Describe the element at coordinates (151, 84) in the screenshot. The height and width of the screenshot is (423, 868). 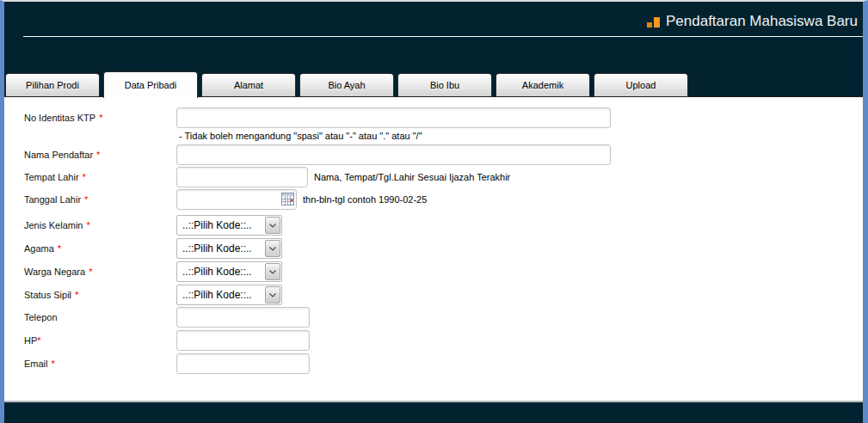
I see `tab-data-pribadi: Data Pribadi` at that location.